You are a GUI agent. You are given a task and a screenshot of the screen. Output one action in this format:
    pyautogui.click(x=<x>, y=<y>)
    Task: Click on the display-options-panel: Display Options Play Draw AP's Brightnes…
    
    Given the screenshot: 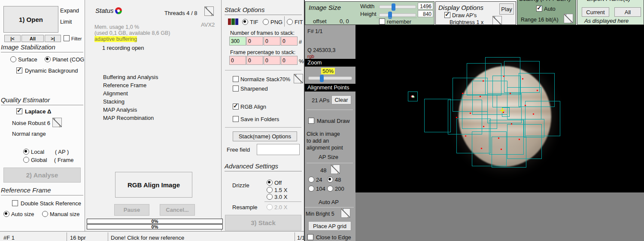 What is the action you would take?
    pyautogui.click(x=476, y=13)
    